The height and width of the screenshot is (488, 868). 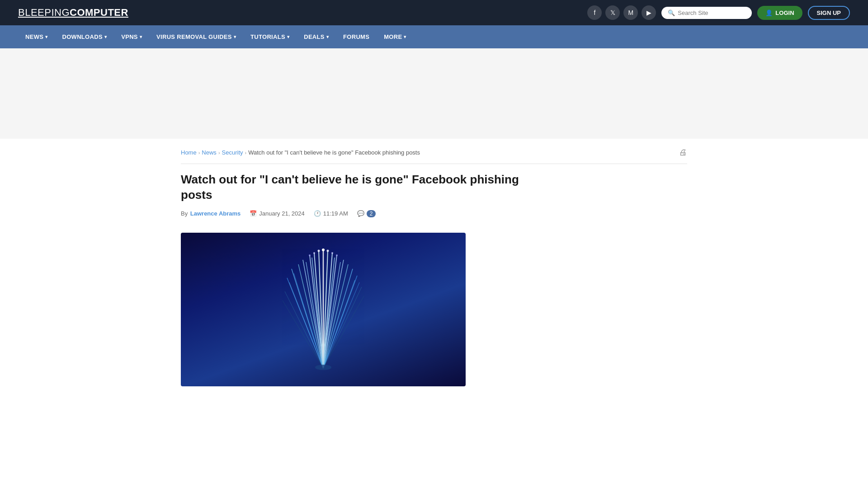 What do you see at coordinates (434, 13) in the screenshot?
I see `site-header: BLEEPINGCOMPUTER f 𝕏 M ▶ 🔍 👤 LOGIN SIGN …` at bounding box center [434, 13].